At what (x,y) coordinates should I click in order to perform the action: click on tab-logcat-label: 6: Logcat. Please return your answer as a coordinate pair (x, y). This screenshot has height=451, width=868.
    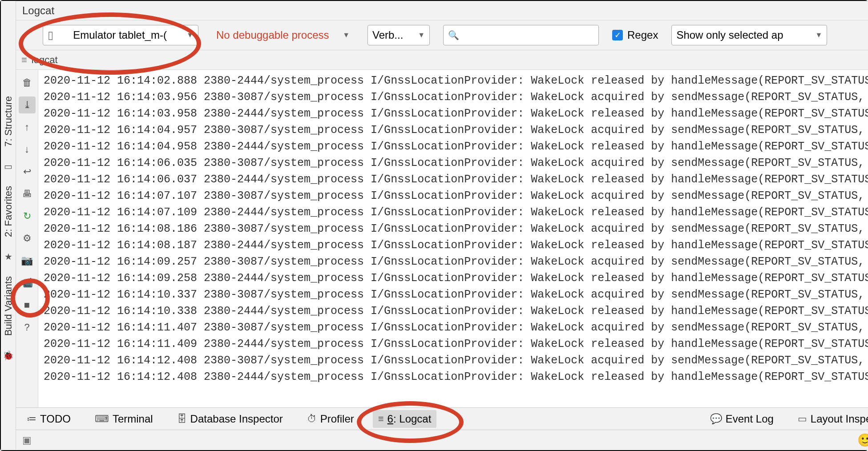
    Looking at the image, I should click on (409, 419).